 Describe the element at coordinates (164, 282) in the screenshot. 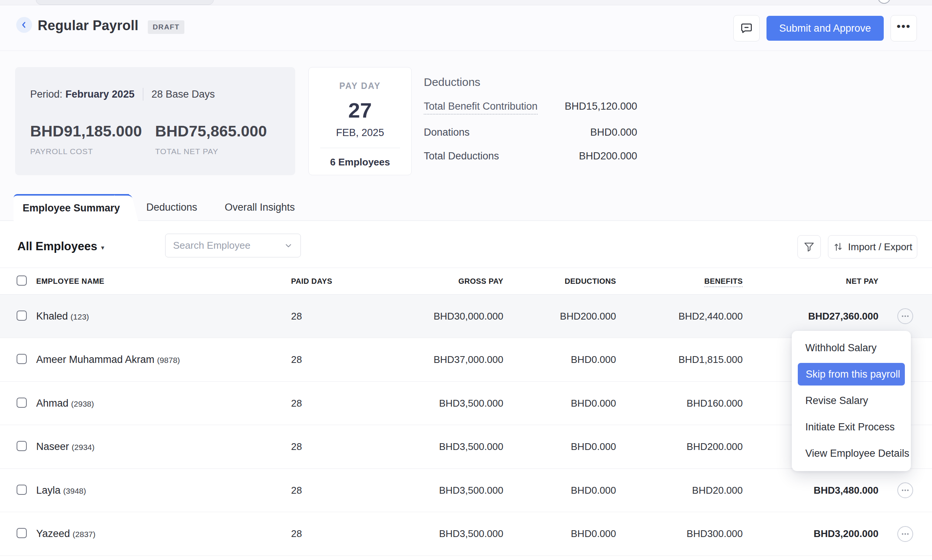

I see `col-employee-name: EMPLOYEE NAME` at that location.